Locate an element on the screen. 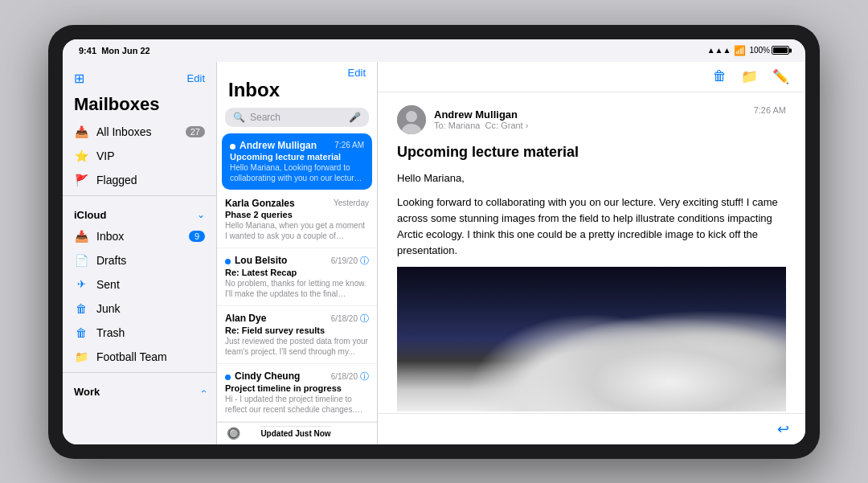  email-subject-detail: Upcoming lecture material is located at coordinates (592, 153).